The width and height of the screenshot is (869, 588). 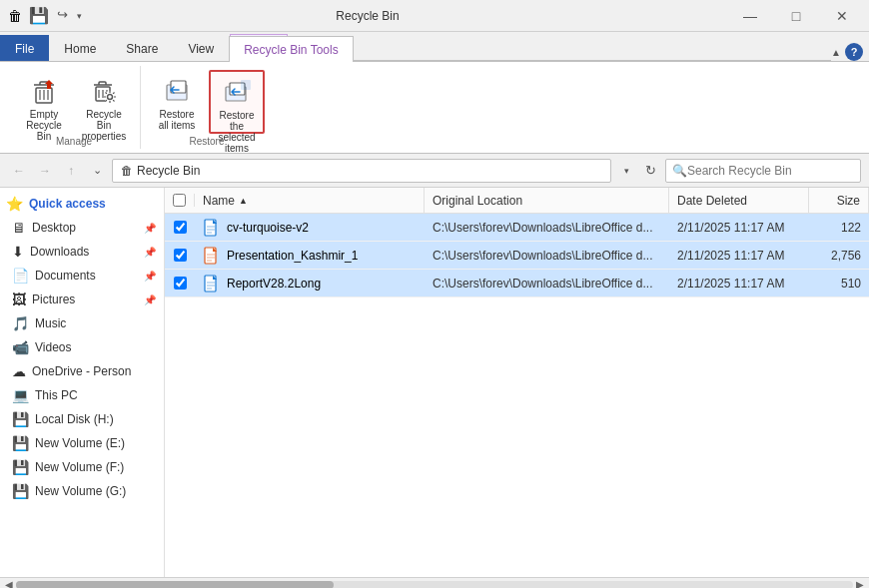 What do you see at coordinates (310, 200) in the screenshot?
I see `col-name-header: Name ▲` at bounding box center [310, 200].